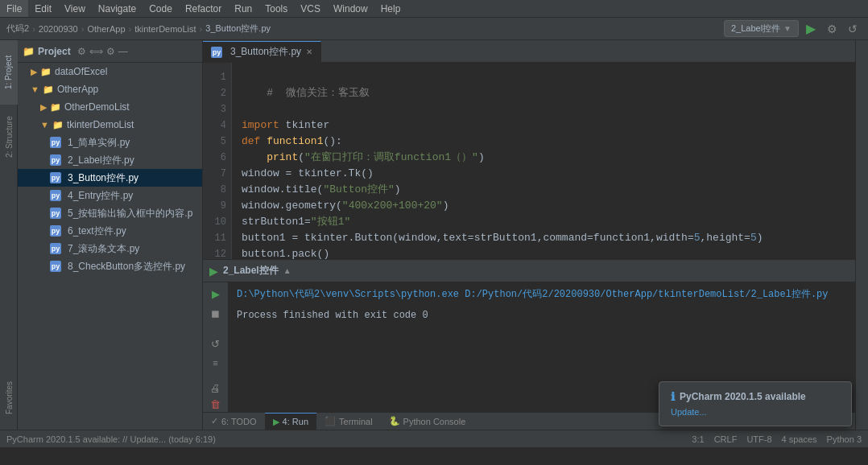 The width and height of the screenshot is (868, 465). Describe the element at coordinates (118, 8) in the screenshot. I see `menu-navigate: Navigate` at that location.